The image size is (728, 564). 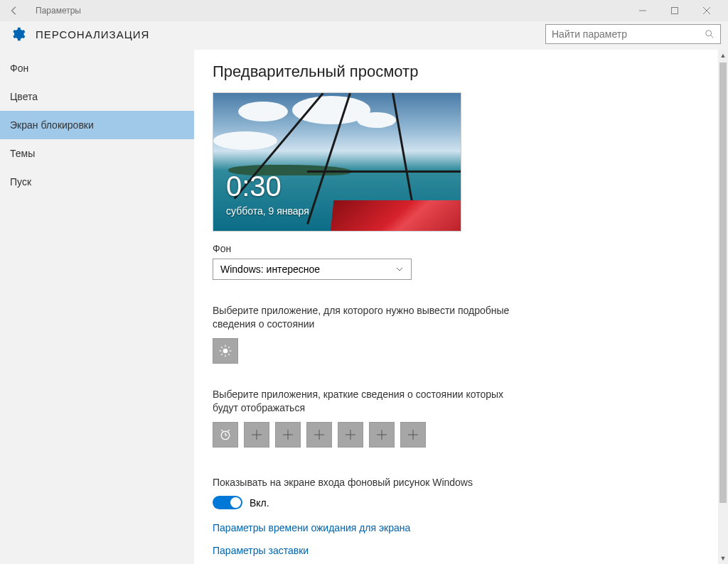 I want to click on sidebar-item-background: Фон, so click(x=97, y=68).